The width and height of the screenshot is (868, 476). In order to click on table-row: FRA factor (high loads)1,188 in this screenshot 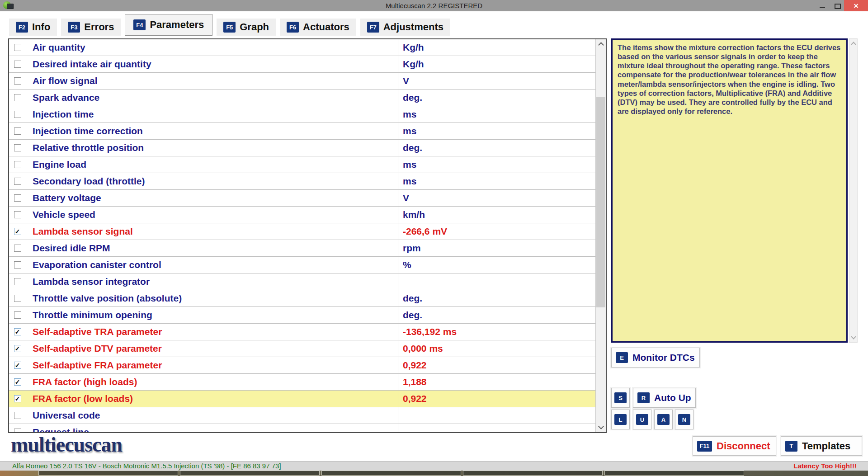, I will do `click(302, 382)`.